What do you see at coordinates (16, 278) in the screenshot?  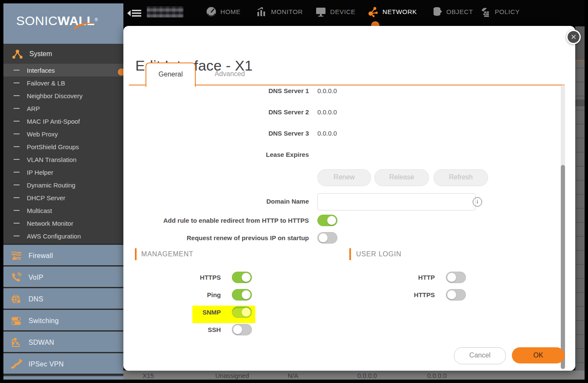 I see `voip-icon` at bounding box center [16, 278].